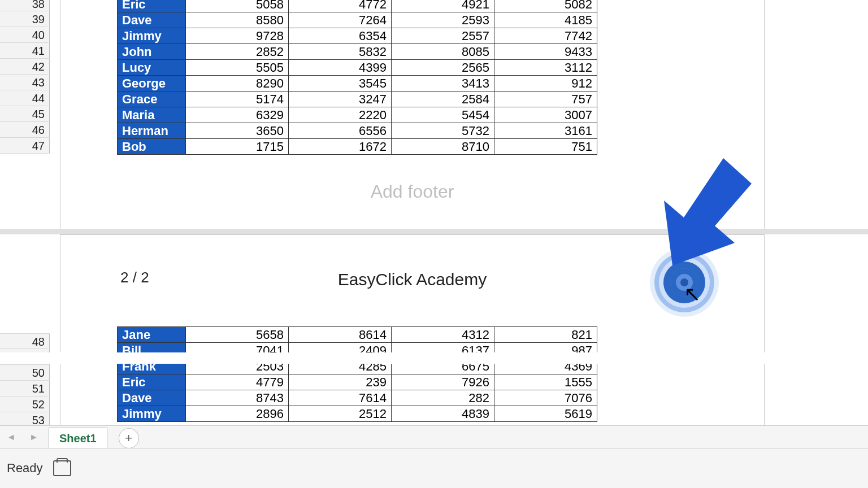 Image resolution: width=868 pixels, height=488 pixels. What do you see at coordinates (443, 147) in the screenshot?
I see `value-cell: 8710` at bounding box center [443, 147].